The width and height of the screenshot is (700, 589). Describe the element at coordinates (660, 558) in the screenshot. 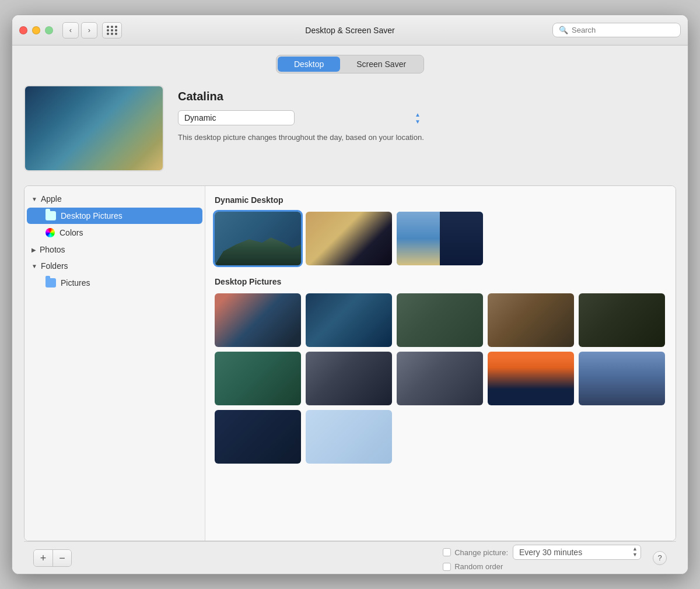

I see `help-button: ?` at that location.